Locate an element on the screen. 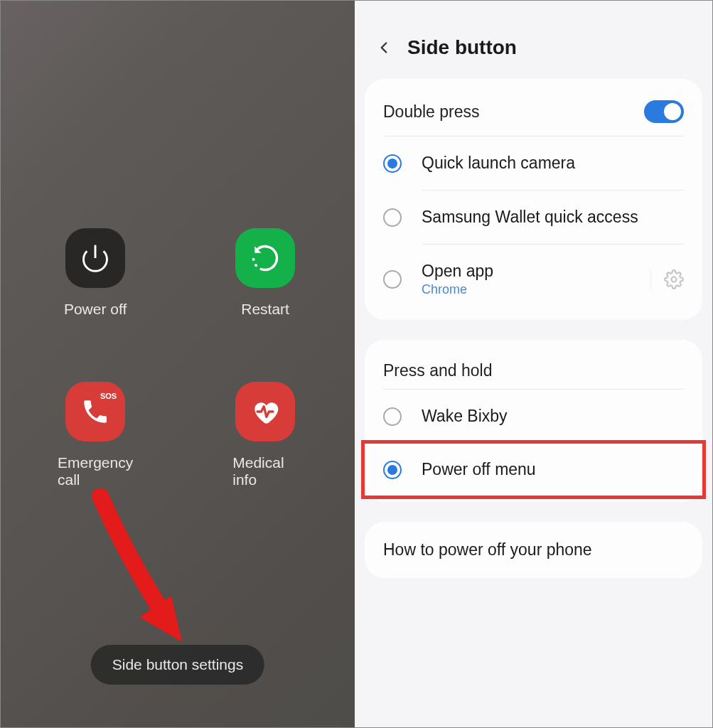 The height and width of the screenshot is (728, 713). restart-label: Restart is located at coordinates (265, 309).